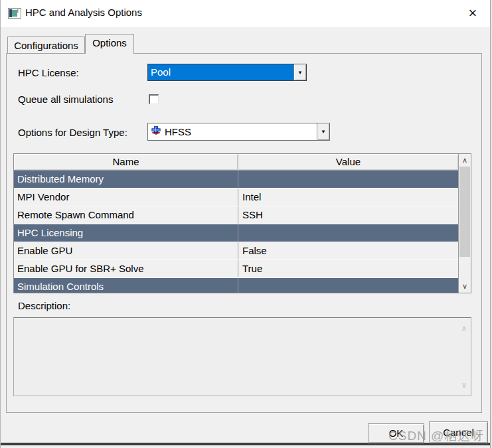 This screenshot has width=492, height=448. What do you see at coordinates (464, 357) in the screenshot?
I see `description-scrollbar: ∧ ∨` at bounding box center [464, 357].